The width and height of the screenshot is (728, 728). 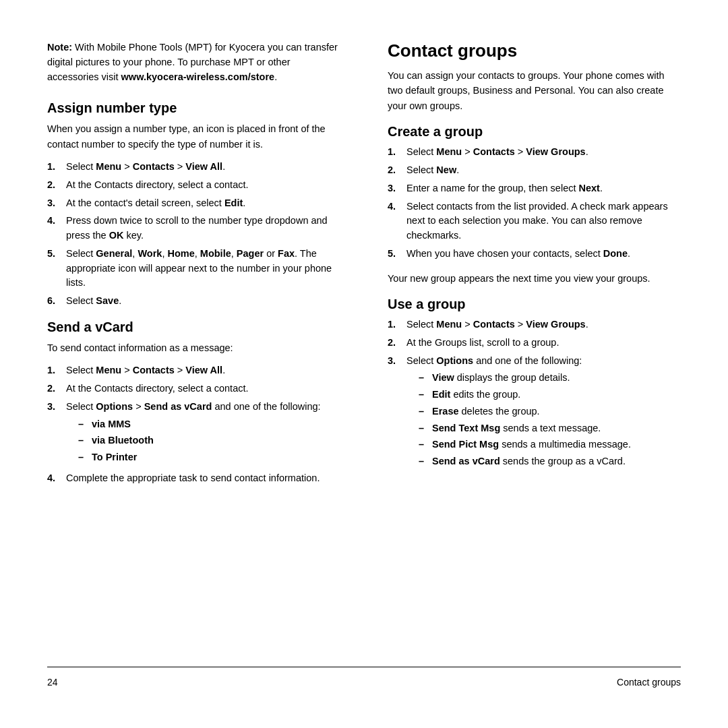 I want to click on sub-list-item: – Send as vCard sends the group as a vCa…, so click(x=550, y=462).